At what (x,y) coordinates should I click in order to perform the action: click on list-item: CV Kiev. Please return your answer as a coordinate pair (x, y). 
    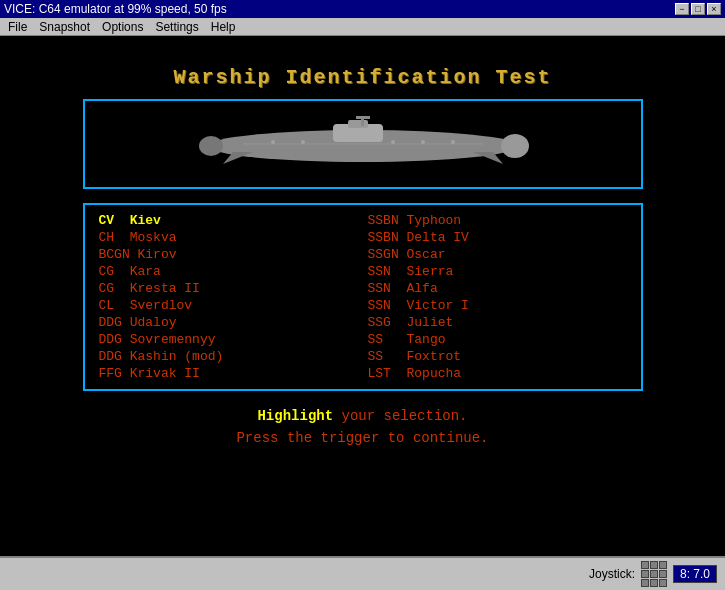
    Looking at the image, I should click on (228, 220).